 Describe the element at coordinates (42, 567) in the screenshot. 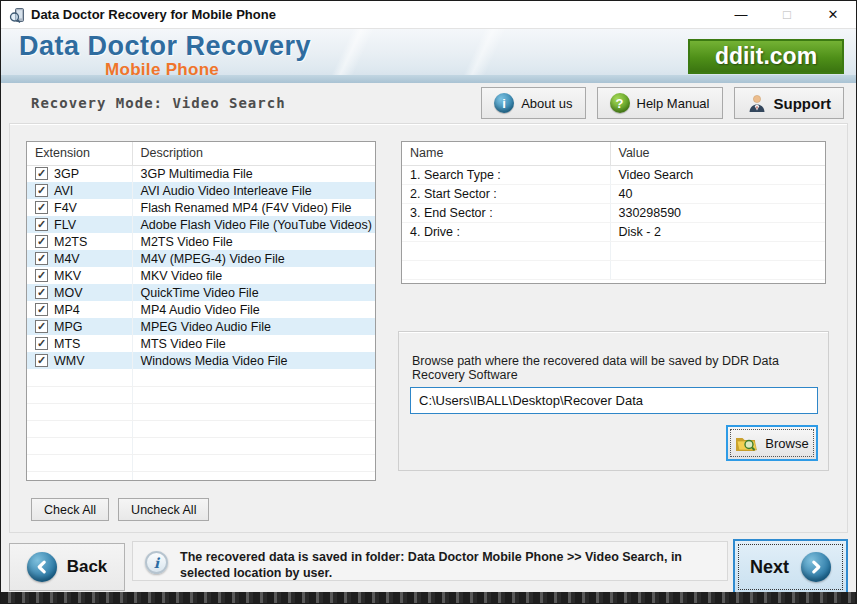

I see `back-arrow-icon` at that location.